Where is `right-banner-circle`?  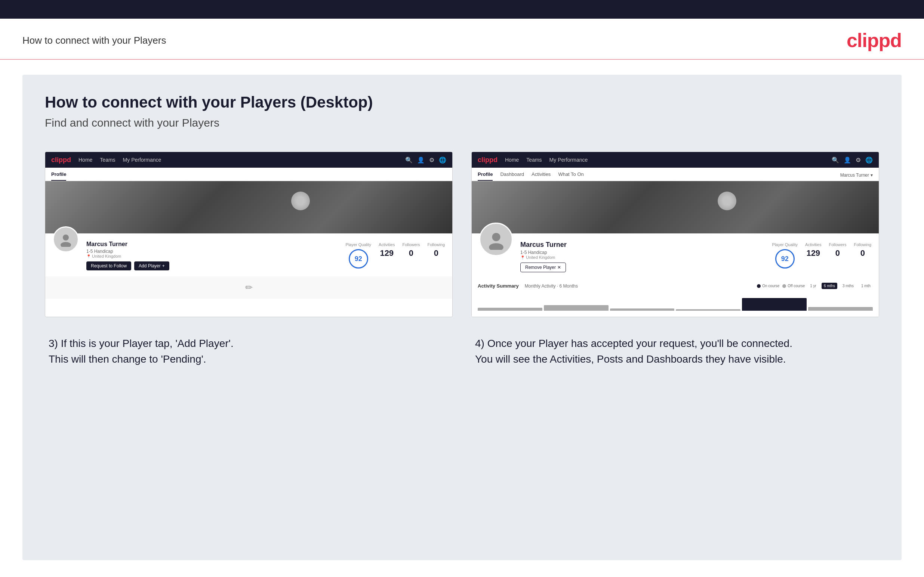
right-banner-circle is located at coordinates (727, 201).